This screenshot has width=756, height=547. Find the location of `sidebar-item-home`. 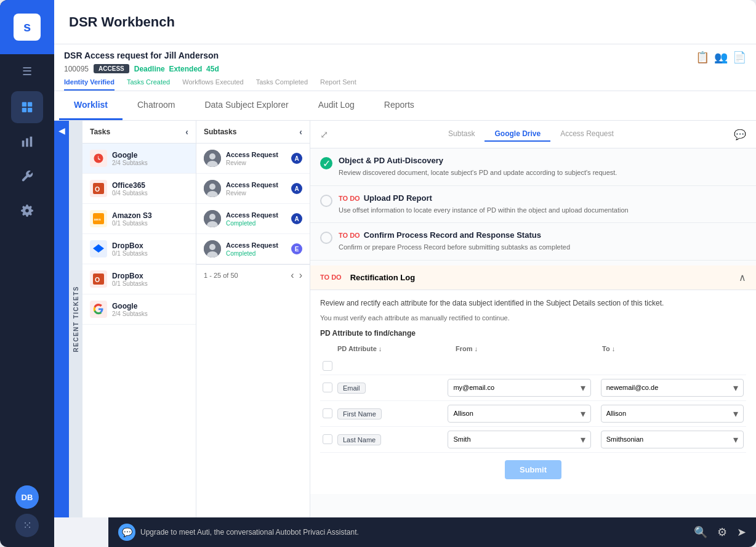

sidebar-item-home is located at coordinates (27, 107).